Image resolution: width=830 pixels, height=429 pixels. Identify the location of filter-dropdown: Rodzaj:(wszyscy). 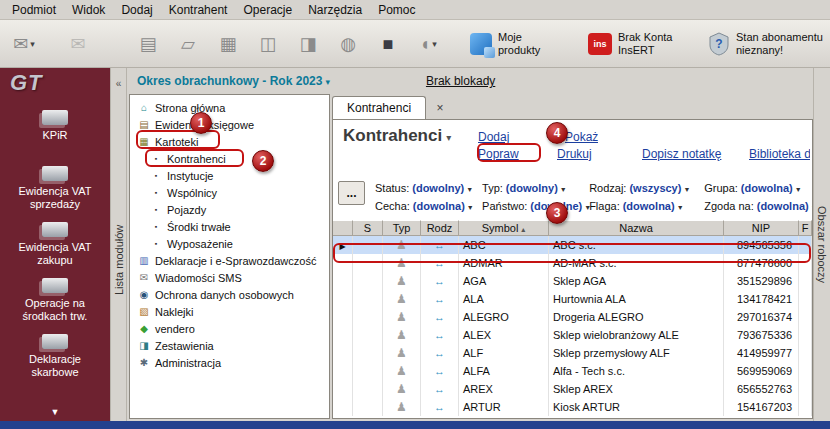
(645, 188).